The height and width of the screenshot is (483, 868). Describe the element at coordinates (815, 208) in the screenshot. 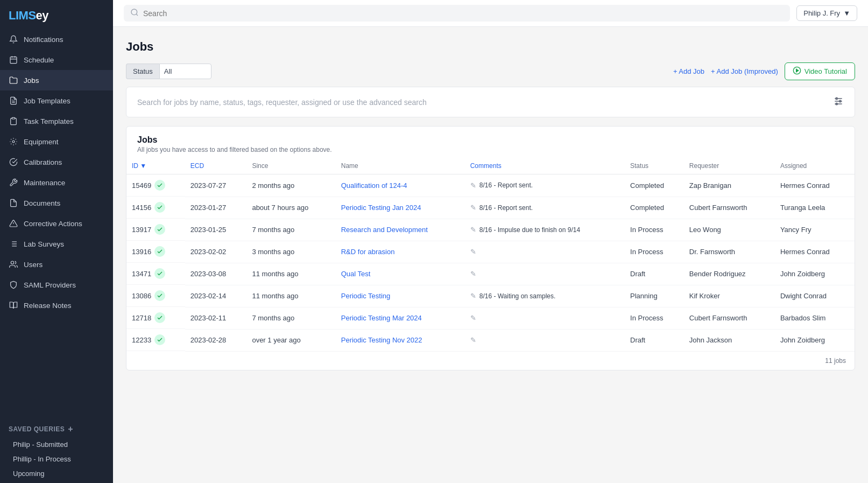

I see `cell-assigned: Turanga Leela` at that location.